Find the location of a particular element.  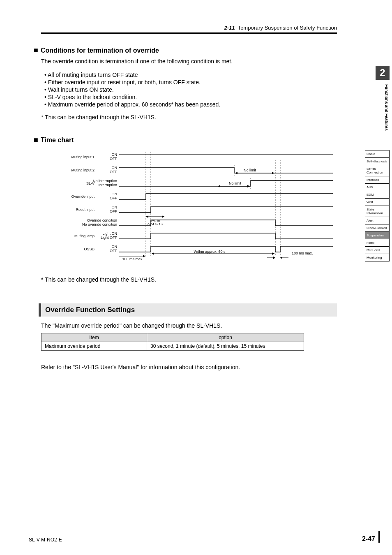

condition-item: SL-V goes to the lockout condition. is located at coordinates (191, 97).